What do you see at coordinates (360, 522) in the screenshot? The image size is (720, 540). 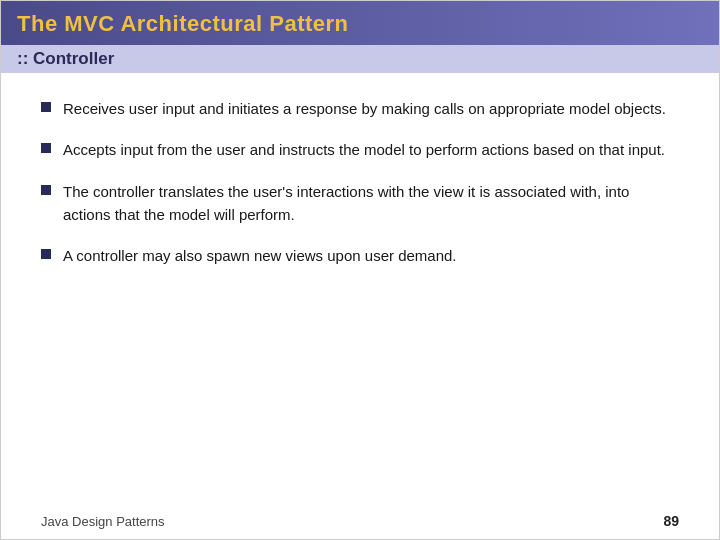 I see `slide-footer: Java Design Patterns 89` at bounding box center [360, 522].